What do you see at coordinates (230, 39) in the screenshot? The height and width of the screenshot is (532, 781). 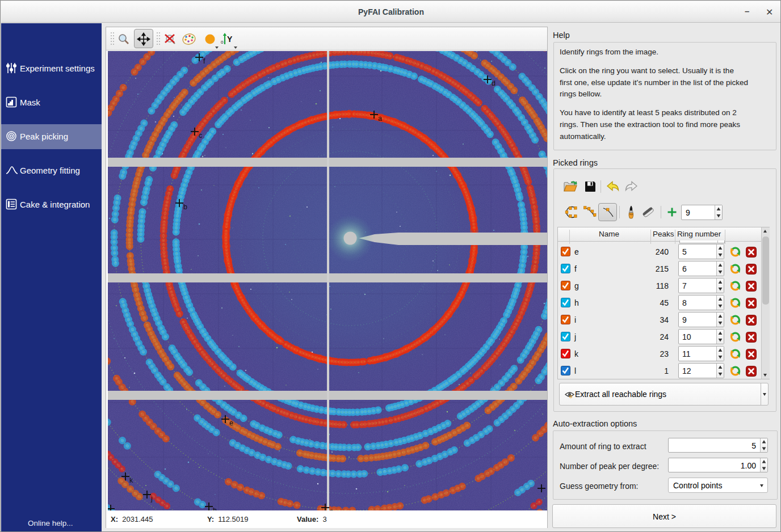 I see `svg-text: Y` at bounding box center [230, 39].